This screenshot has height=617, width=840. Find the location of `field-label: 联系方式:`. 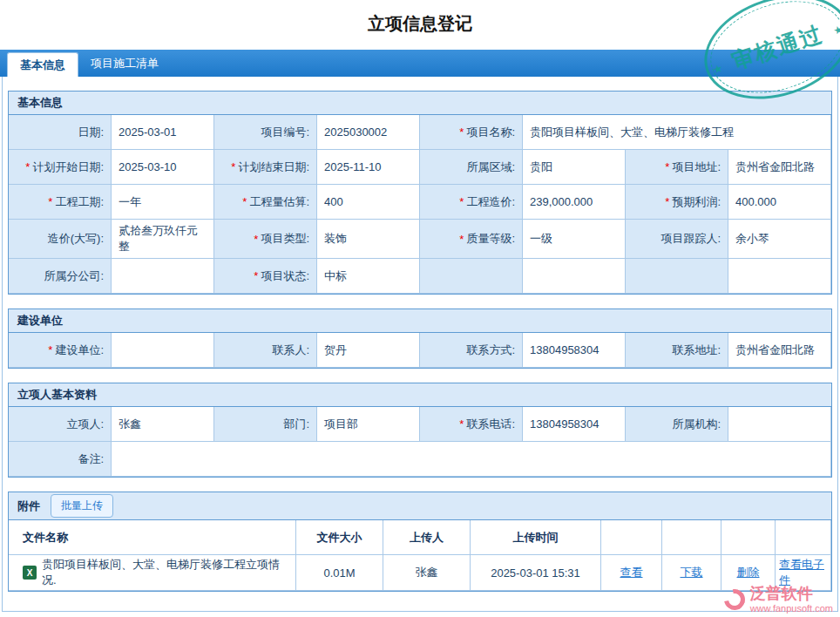

field-label: 联系方式: is located at coordinates (471, 350).